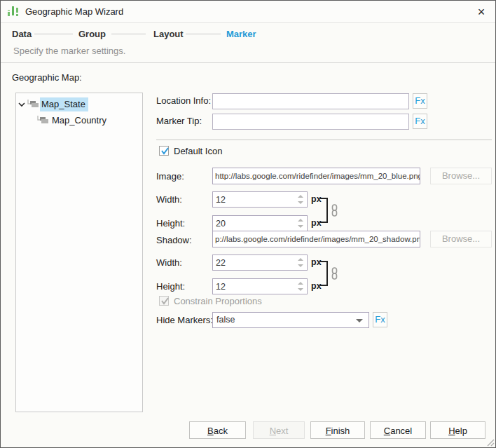  I want to click on hide-markers-dropdown: false, so click(291, 320).